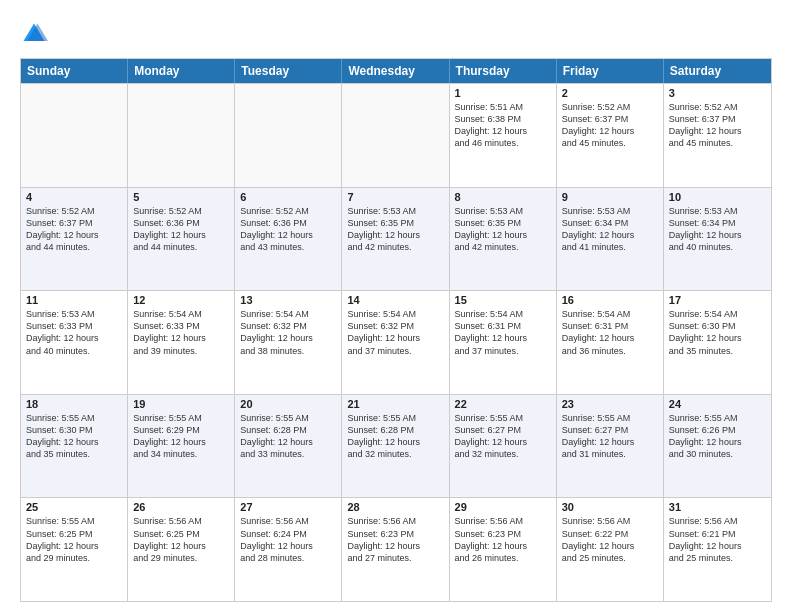 This screenshot has height=612, width=792. Describe the element at coordinates (182, 342) in the screenshot. I see `calendar-cell: 12Sunrise: 5:54 AM Sunset: 6:33 PM Dayli…` at that location.